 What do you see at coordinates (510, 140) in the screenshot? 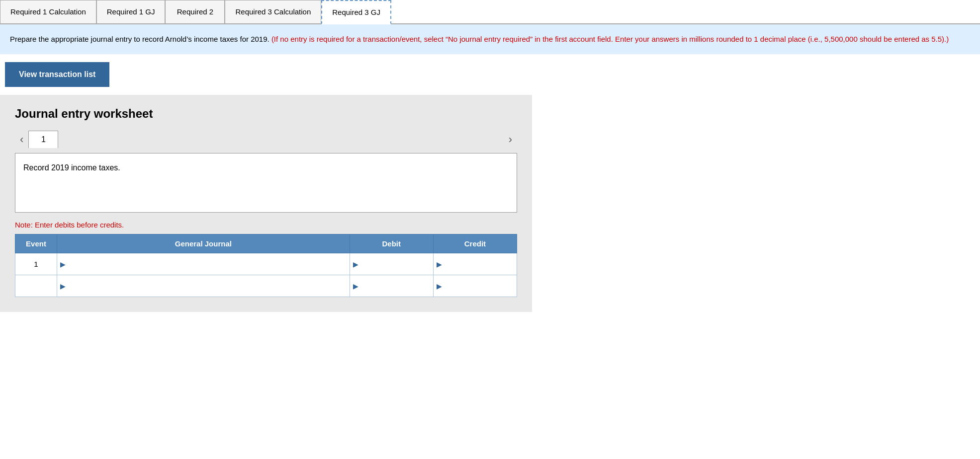
I see `next-page-button: ›` at bounding box center [510, 140].